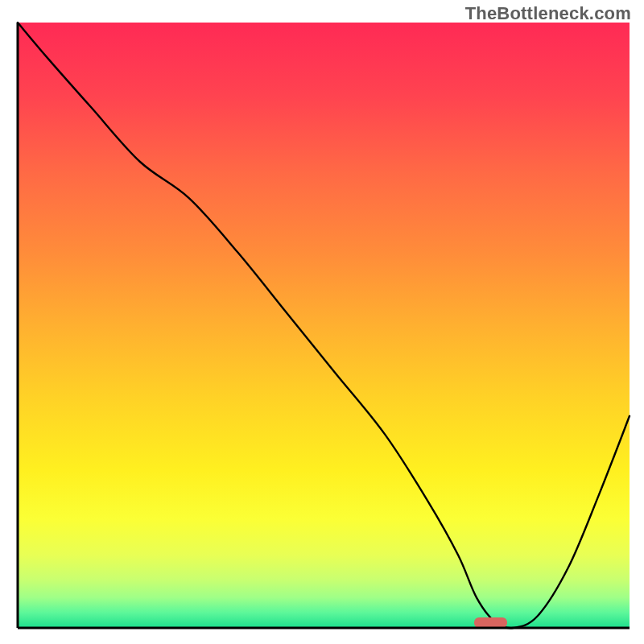 This screenshot has width=644, height=644. What do you see at coordinates (548, 14) in the screenshot?
I see `watermark-text: TheBottleneck.com` at bounding box center [548, 14].